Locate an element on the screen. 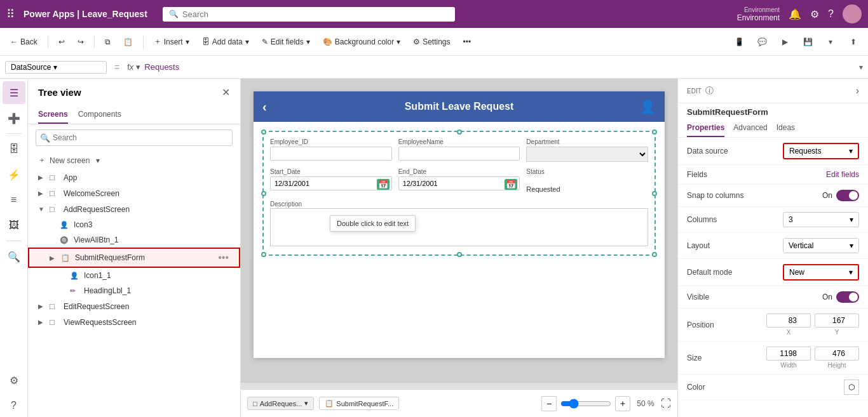 The image size is (868, 417). tree-item-app: ▶ □ App is located at coordinates (134, 178).